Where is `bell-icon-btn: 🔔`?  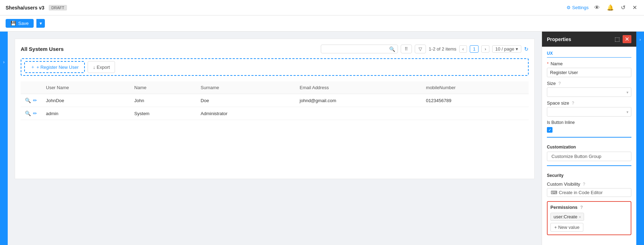 bell-icon-btn: 🔔 is located at coordinates (610, 8).